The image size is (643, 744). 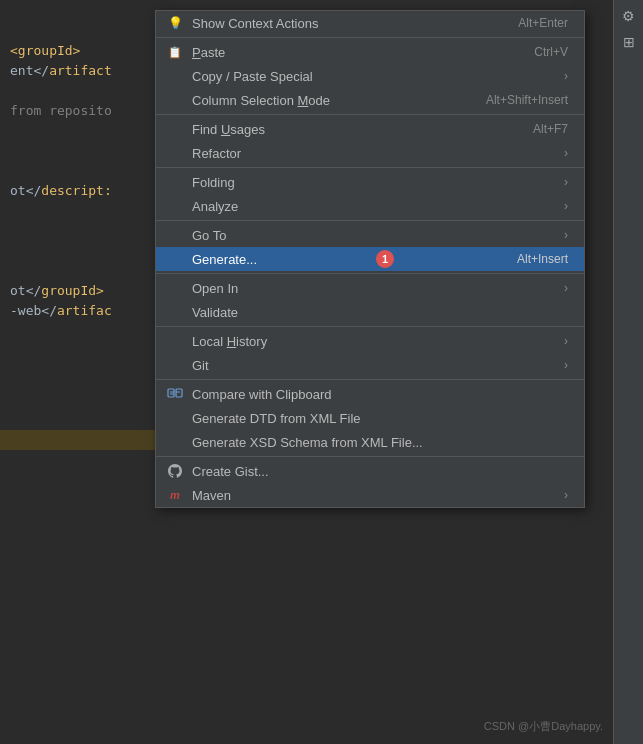 I want to click on editor-line: ent</artifact, so click(x=78, y=70).